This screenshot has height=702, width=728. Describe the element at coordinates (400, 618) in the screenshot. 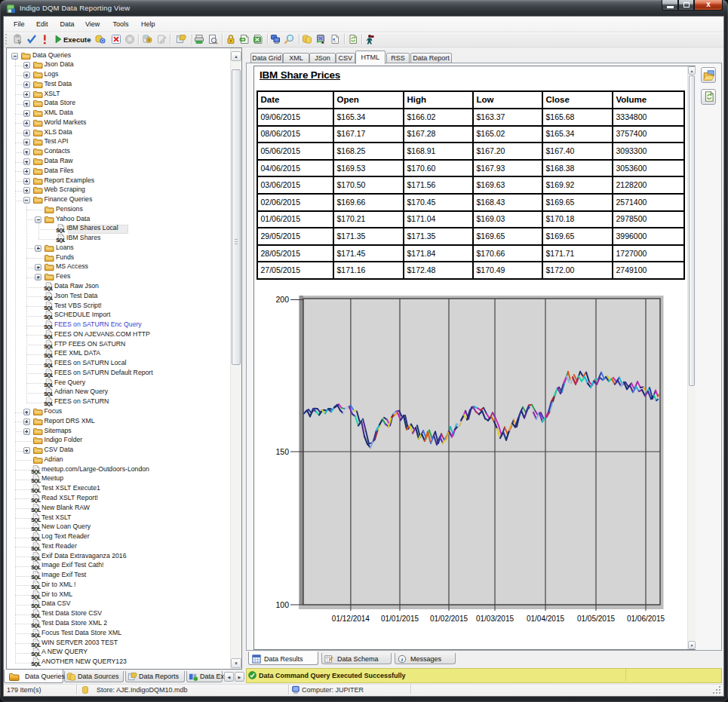

I see `svg-text: 01/01/2015` at that location.